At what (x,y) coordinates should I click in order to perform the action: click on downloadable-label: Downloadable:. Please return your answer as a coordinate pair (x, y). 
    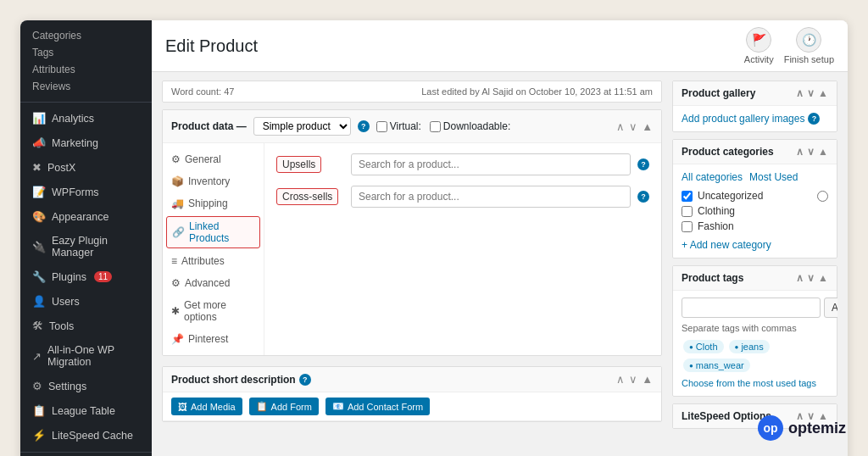
    Looking at the image, I should click on (470, 126).